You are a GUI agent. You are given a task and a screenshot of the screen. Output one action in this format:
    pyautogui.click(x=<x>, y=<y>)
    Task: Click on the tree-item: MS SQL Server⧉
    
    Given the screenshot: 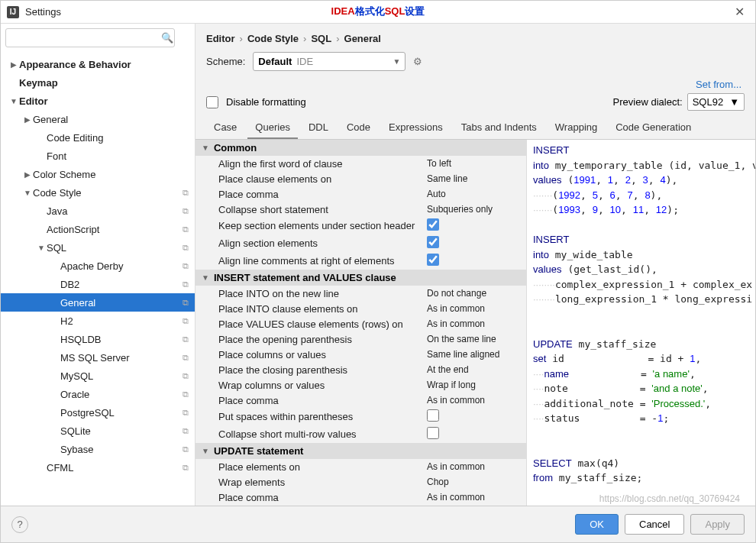 What is the action you would take?
    pyautogui.click(x=98, y=357)
    